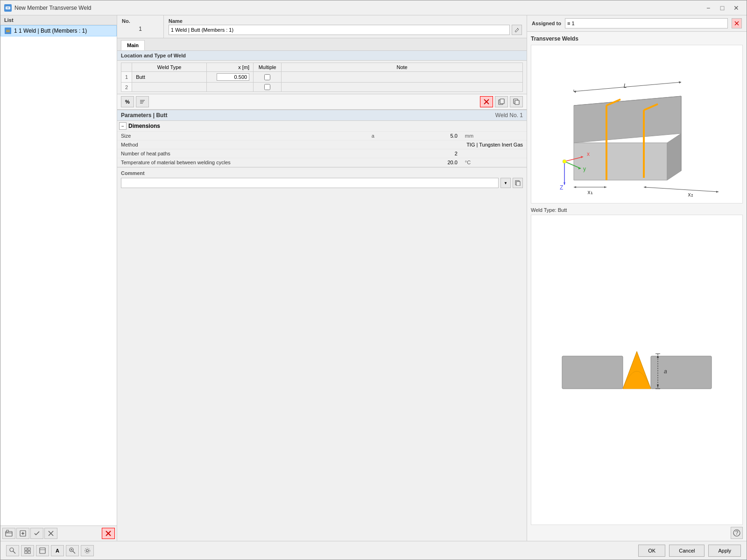 Image resolution: width=747 pixels, height=560 pixels. Describe the element at coordinates (737, 23) in the screenshot. I see `remove-assigned-button` at that location.